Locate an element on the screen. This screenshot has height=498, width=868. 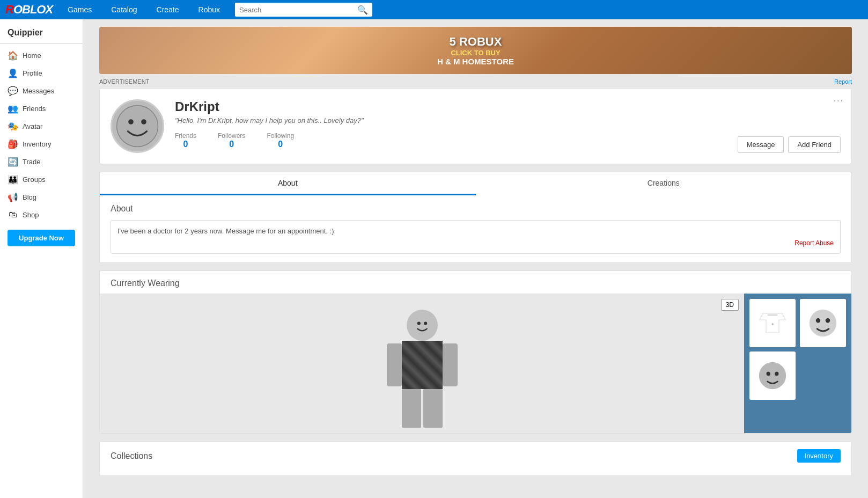
avatar-left-arm is located at coordinates (394, 365).